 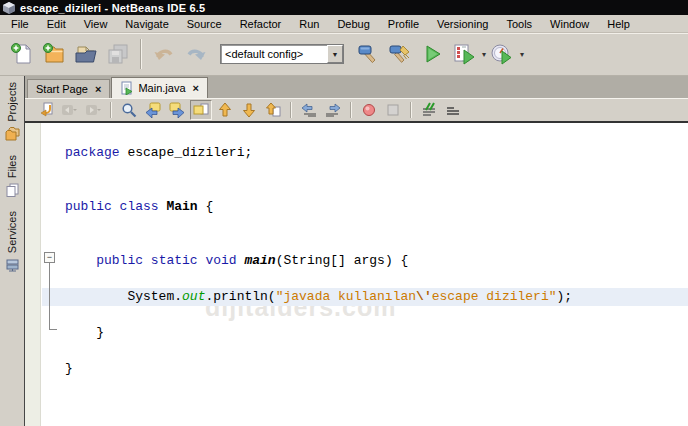 I want to click on find-button, so click(x=129, y=110).